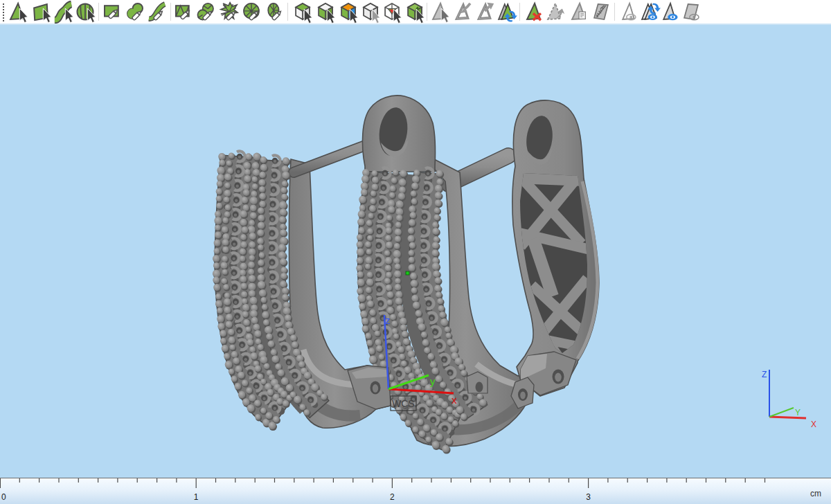 The image size is (831, 504). I want to click on svg-text: z, so click(388, 320).